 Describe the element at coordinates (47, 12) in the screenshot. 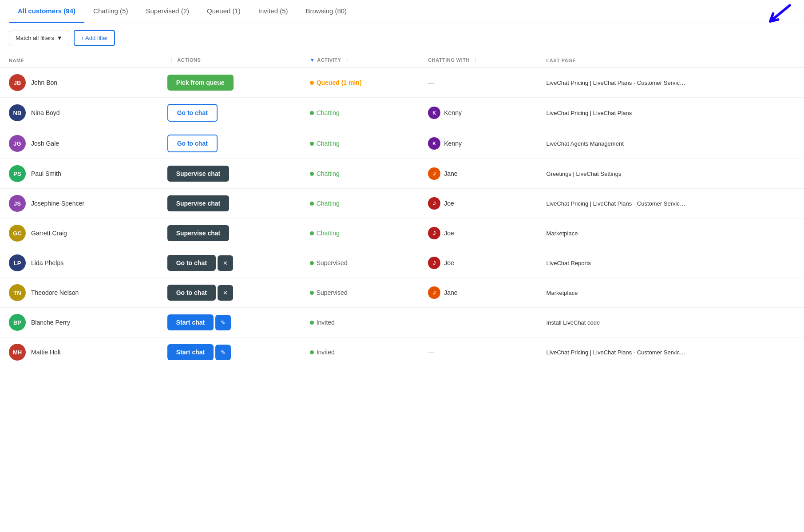

I see `tab-all: All customers (94)` at that location.